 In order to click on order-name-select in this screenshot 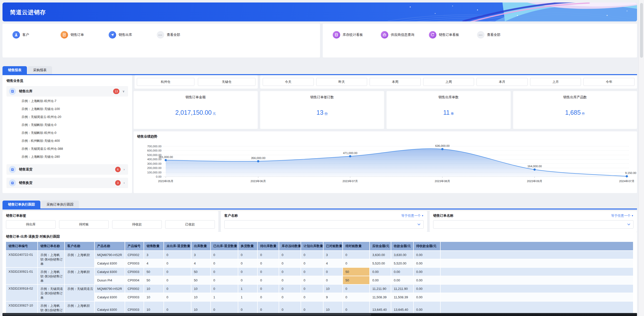, I will do `click(534, 224)`.